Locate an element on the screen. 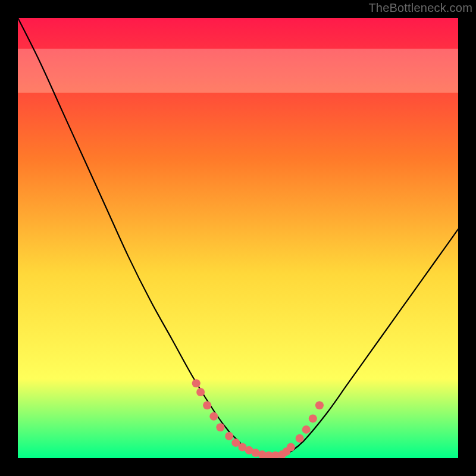  highlight-band is located at coordinates (238, 71).